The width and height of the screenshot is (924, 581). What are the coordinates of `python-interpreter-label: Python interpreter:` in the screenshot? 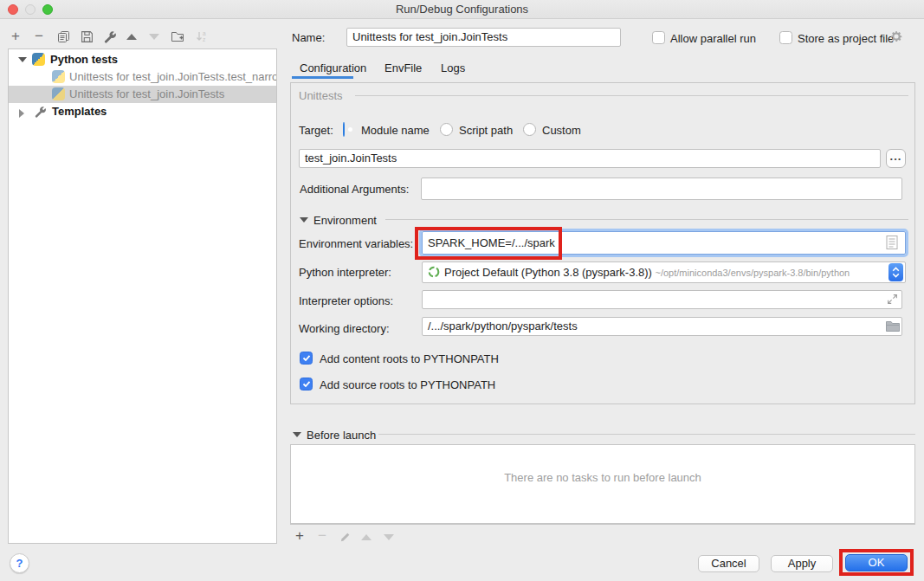 It's located at (345, 272).